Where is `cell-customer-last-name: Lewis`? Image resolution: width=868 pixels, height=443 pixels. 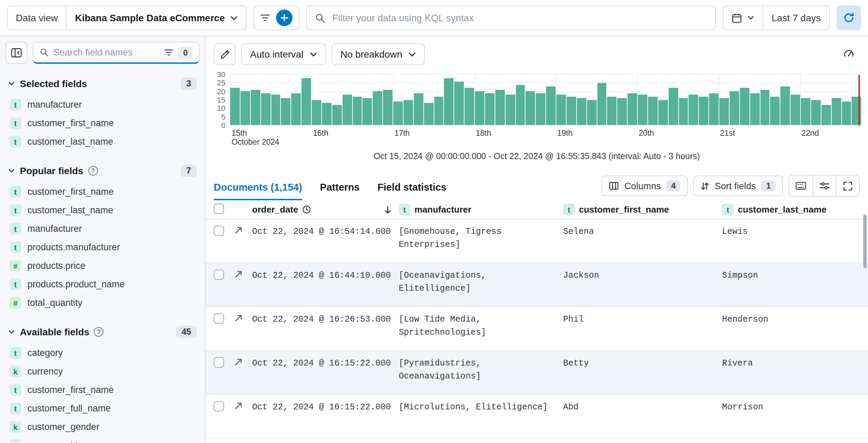
cell-customer-last-name: Lewis is located at coordinates (795, 241).